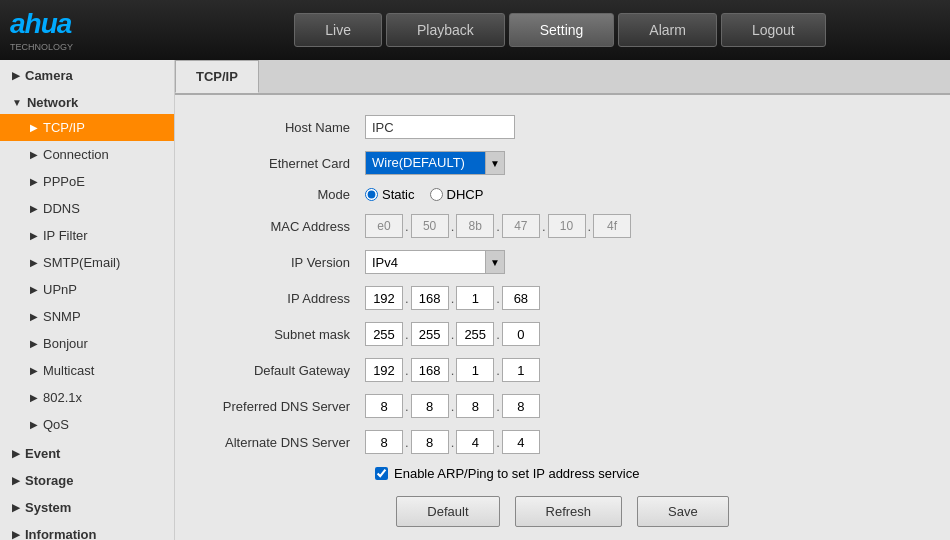 This screenshot has width=950, height=540. I want to click on chevron-right-icon-snmp: ▶, so click(34, 316).